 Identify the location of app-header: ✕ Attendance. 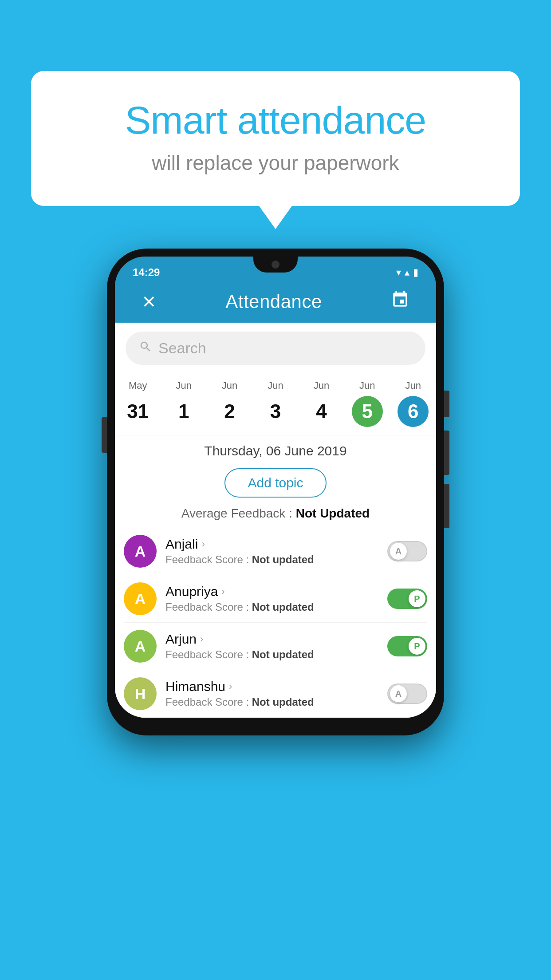
(276, 303).